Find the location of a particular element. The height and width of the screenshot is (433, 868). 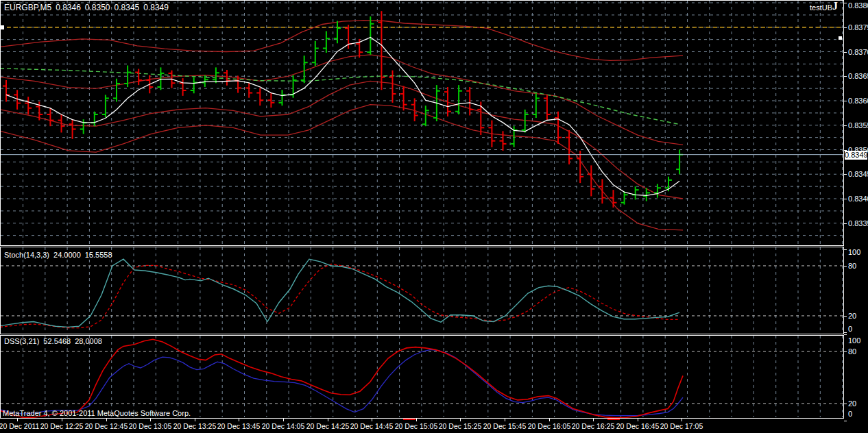

high-value: 0.8350 is located at coordinates (97, 8).